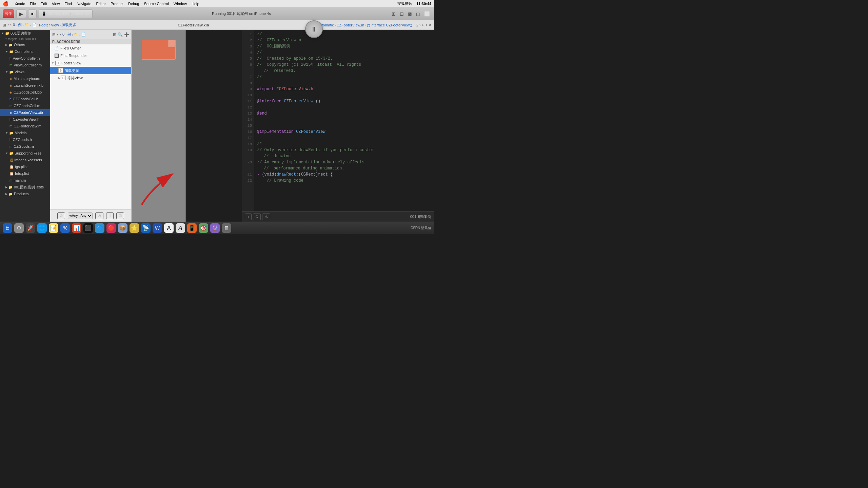  Describe the element at coordinates (8, 14) in the screenshot. I see `stop-button: 暂停` at that location.